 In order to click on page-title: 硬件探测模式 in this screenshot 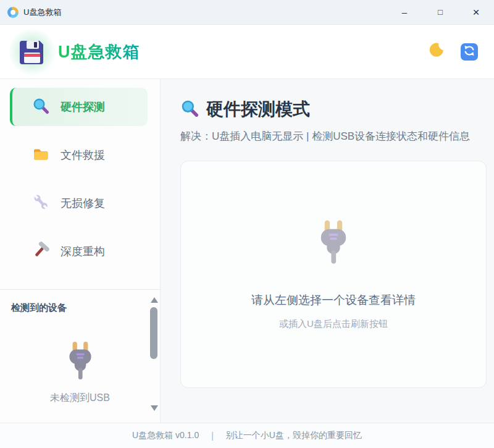, I will do `click(258, 109)`.